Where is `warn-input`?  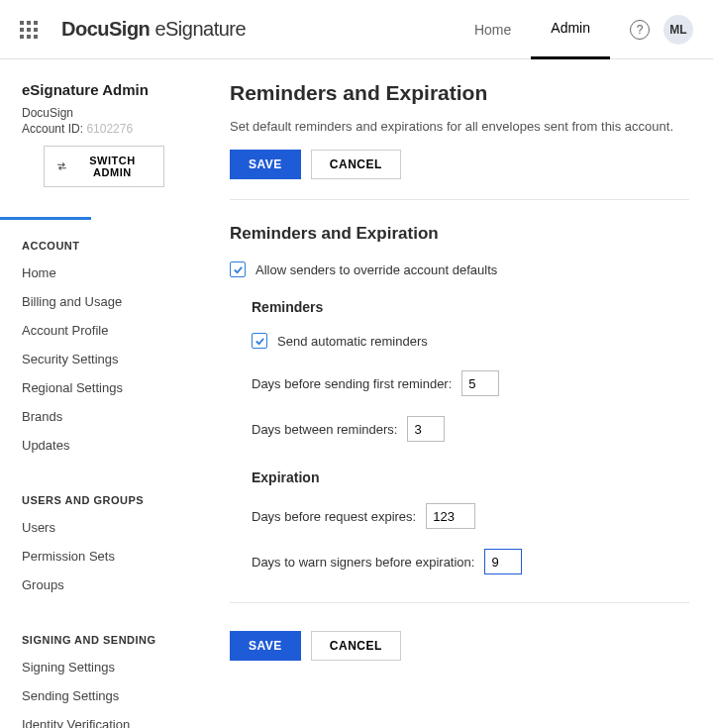 warn-input is located at coordinates (503, 562).